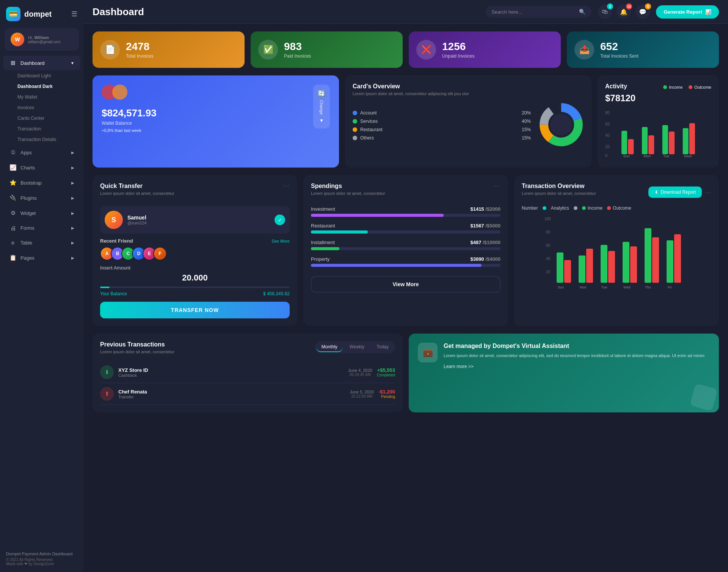  What do you see at coordinates (195, 310) in the screenshot?
I see `transfer-now-button: TRANSFER NOW` at bounding box center [195, 310].